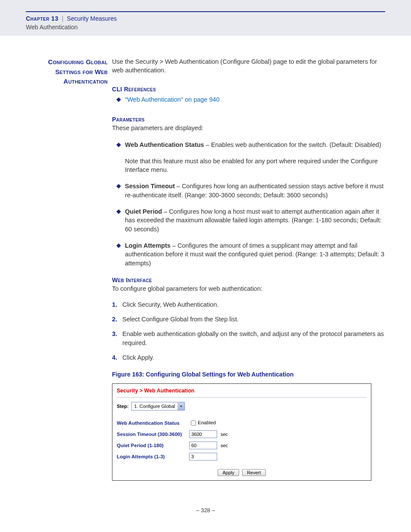 The height and width of the screenshot is (532, 411). Describe the element at coordinates (42, 19) in the screenshot. I see `chapter-label: Chapter 13` at that location.